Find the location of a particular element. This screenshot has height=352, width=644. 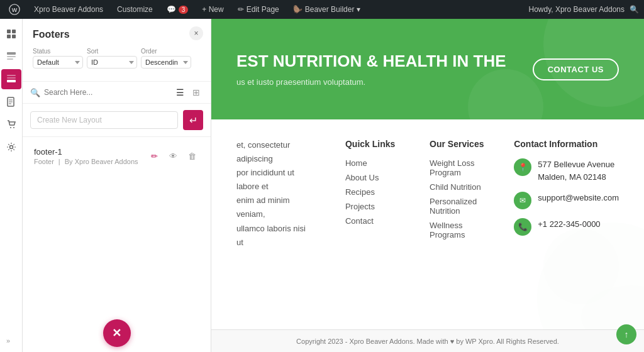

layout-item-actions: ✏ 👁 🗑 is located at coordinates (173, 157).